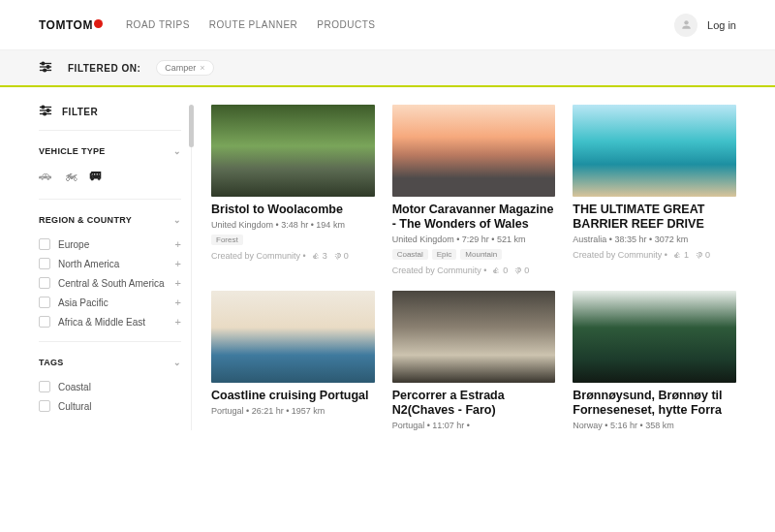 Image resolution: width=775 pixels, height=532 pixels. Describe the element at coordinates (227, 240) in the screenshot. I see `card-tag: Forest` at that location.